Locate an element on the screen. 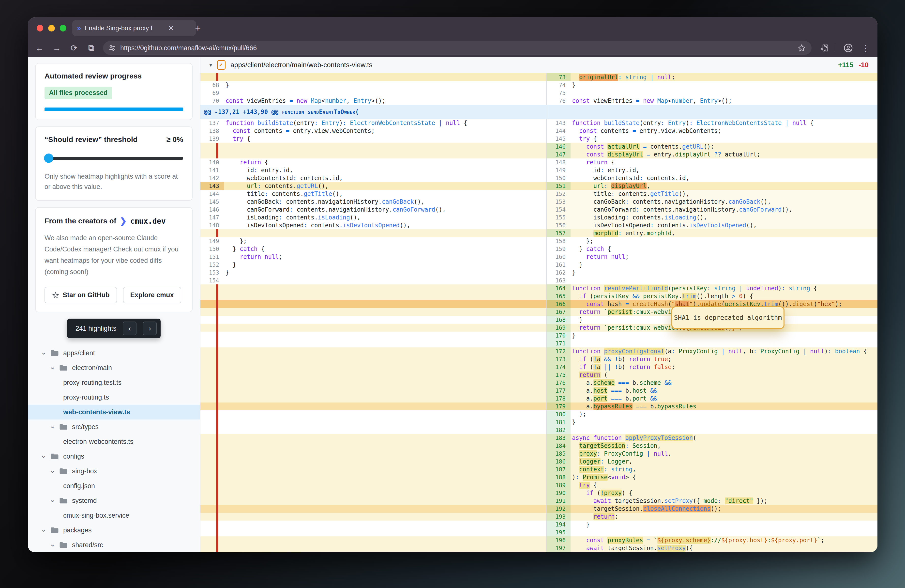 This screenshot has height=588, width=905. code-line: } is located at coordinates (724, 272).